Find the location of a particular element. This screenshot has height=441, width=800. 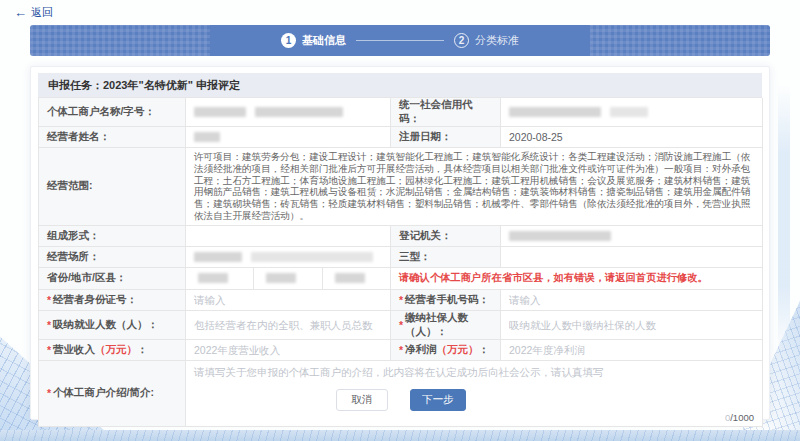

task-title: 申报任务：2023年"名特优新" 申报评定 is located at coordinates (144, 86).